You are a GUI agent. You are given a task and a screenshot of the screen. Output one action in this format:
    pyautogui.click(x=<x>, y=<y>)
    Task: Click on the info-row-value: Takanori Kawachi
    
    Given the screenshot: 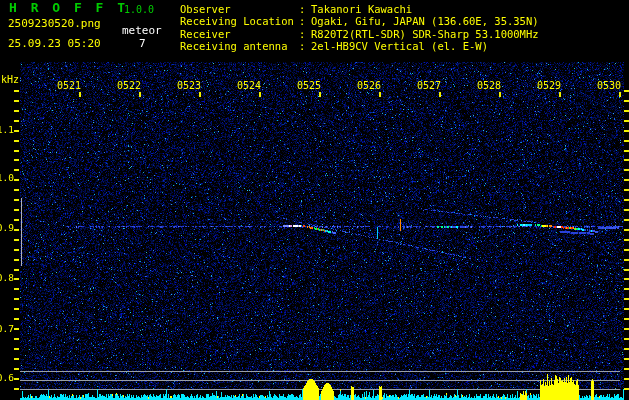 What is the action you would take?
    pyautogui.click(x=362, y=9)
    